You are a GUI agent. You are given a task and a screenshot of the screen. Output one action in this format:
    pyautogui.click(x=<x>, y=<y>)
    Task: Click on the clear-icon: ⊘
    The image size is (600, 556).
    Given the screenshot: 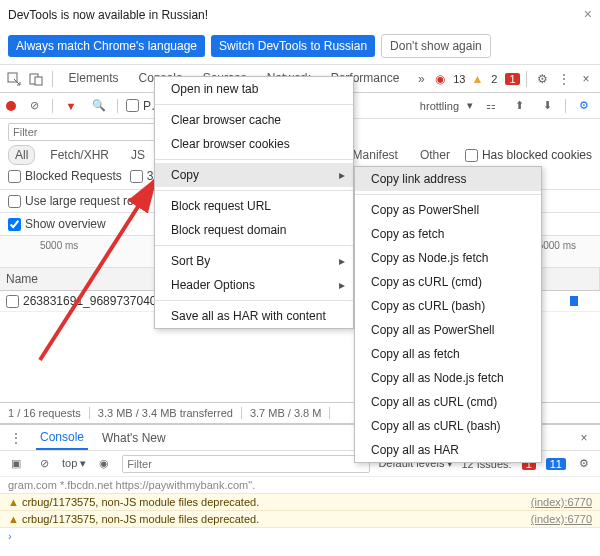 What is the action you would take?
    pyautogui.click(x=34, y=106)
    